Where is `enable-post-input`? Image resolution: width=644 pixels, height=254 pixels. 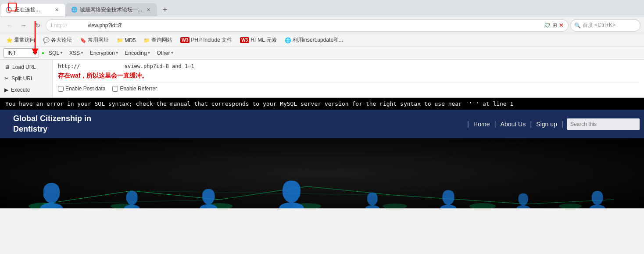 enable-post-input is located at coordinates (61, 89).